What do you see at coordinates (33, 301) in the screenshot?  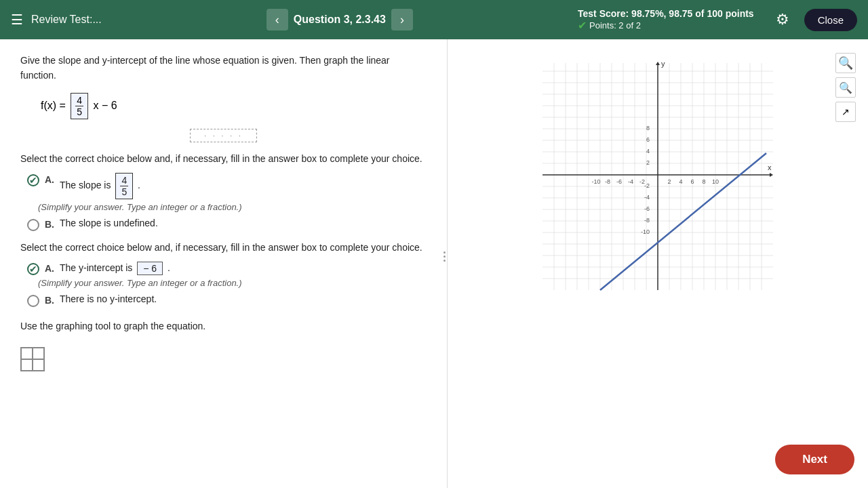 I see `radio-b2` at bounding box center [33, 301].